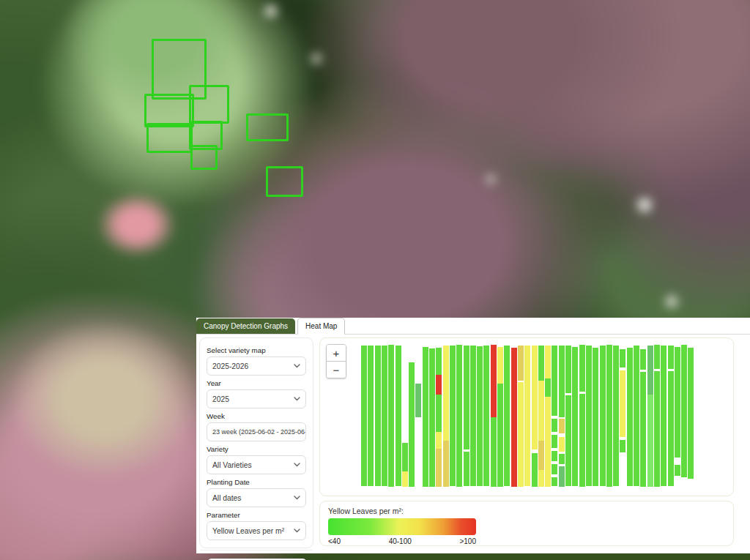  I want to click on variety-map-value: 2025-2026, so click(230, 366).